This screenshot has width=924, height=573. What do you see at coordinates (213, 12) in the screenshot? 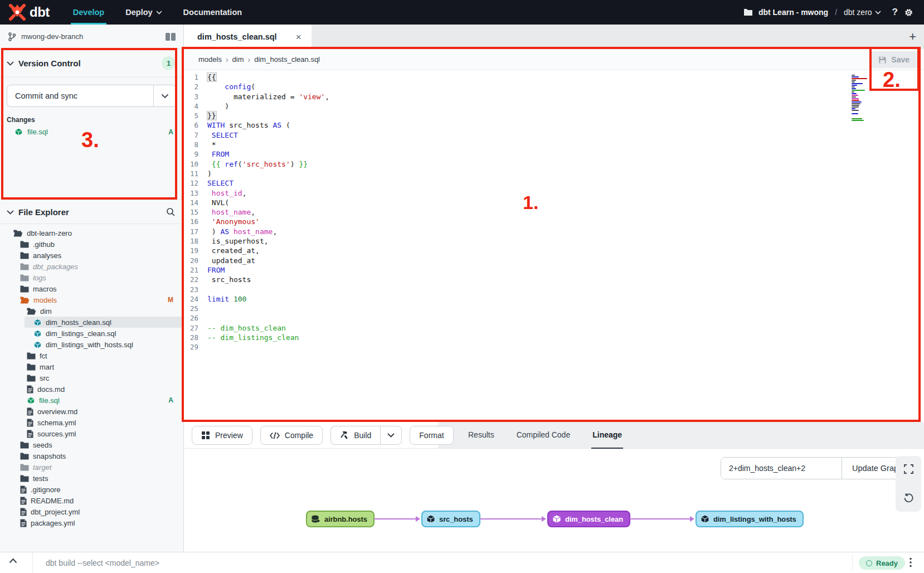
I see `nav-item-documentation: Documentation` at bounding box center [213, 12].